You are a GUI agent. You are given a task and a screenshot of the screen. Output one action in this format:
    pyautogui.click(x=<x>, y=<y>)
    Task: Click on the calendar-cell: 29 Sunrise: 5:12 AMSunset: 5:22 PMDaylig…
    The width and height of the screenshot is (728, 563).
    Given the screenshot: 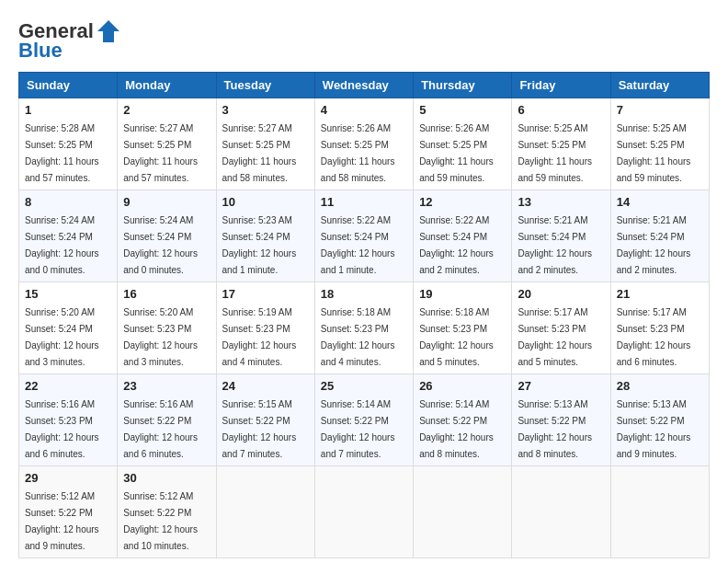 What is the action you would take?
    pyautogui.click(x=68, y=512)
    